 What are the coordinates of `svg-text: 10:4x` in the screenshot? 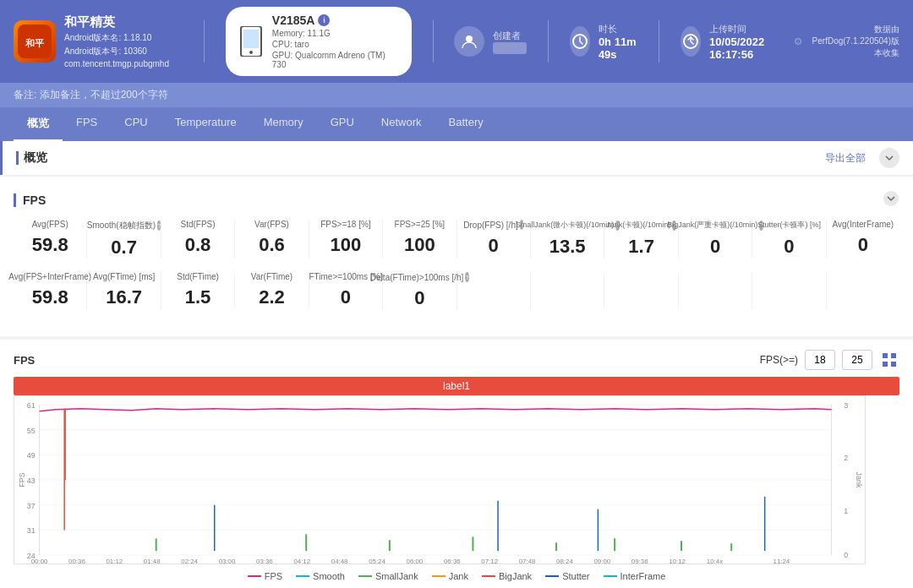 It's located at (715, 561).